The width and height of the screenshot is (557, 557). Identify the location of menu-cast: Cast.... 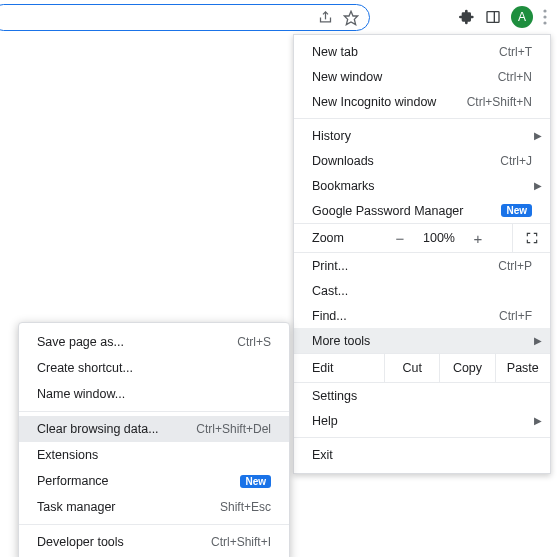
(422, 290).